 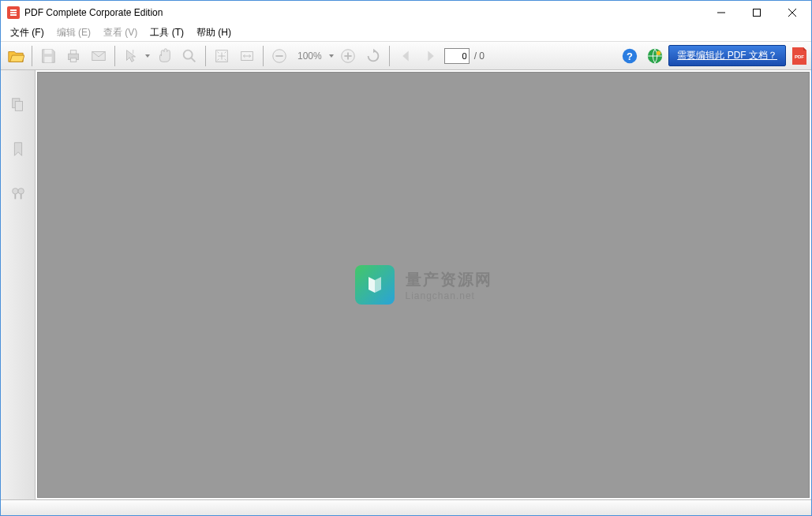 What do you see at coordinates (120, 33) in the screenshot?
I see `menu-view: 查看 (V)` at bounding box center [120, 33].